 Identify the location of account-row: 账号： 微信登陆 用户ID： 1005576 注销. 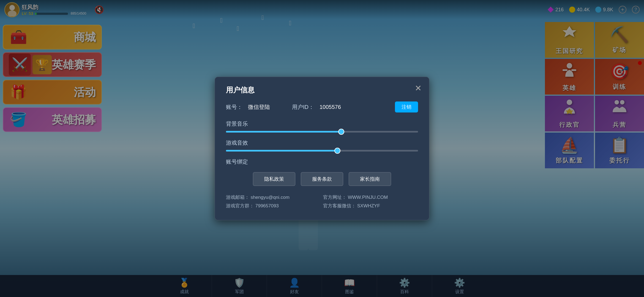
(322, 107).